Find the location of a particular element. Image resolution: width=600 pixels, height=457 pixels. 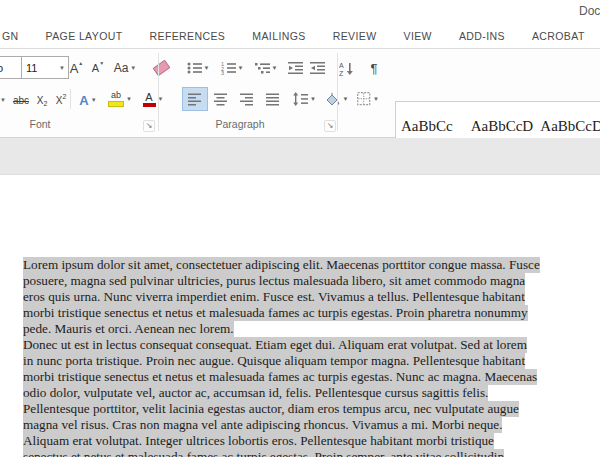

selected-text: in nunc porta tristique. Proin nec augue… is located at coordinates (274, 361).